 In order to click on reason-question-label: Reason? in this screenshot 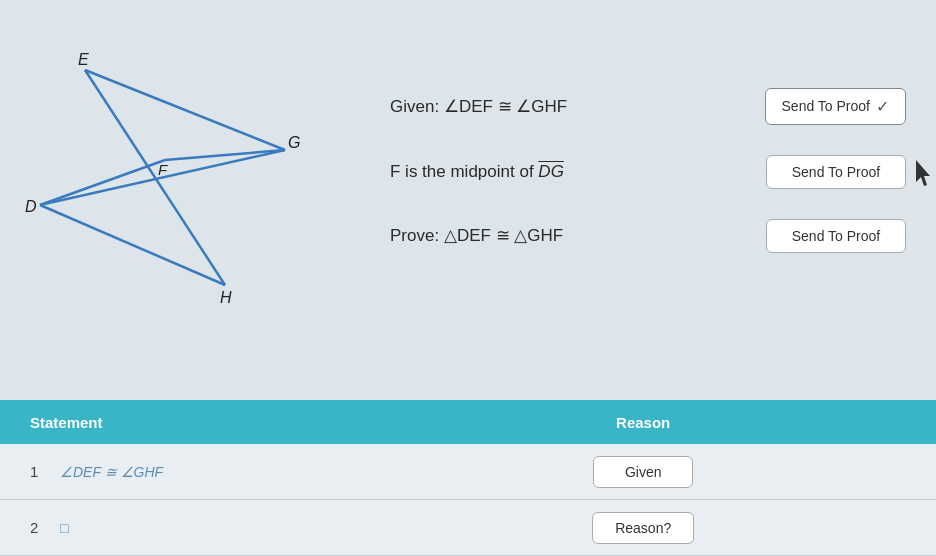, I will do `click(643, 528)`.